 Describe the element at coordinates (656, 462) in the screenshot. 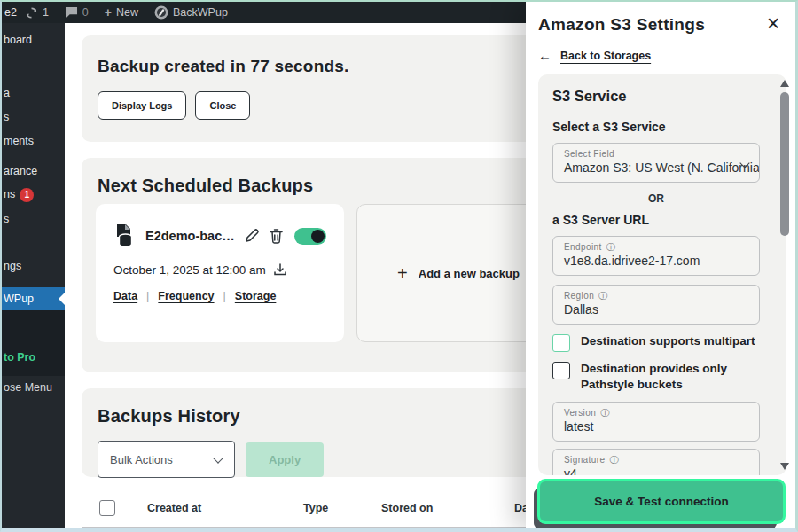

I see `signature-field: Signatureⓘ v4` at that location.